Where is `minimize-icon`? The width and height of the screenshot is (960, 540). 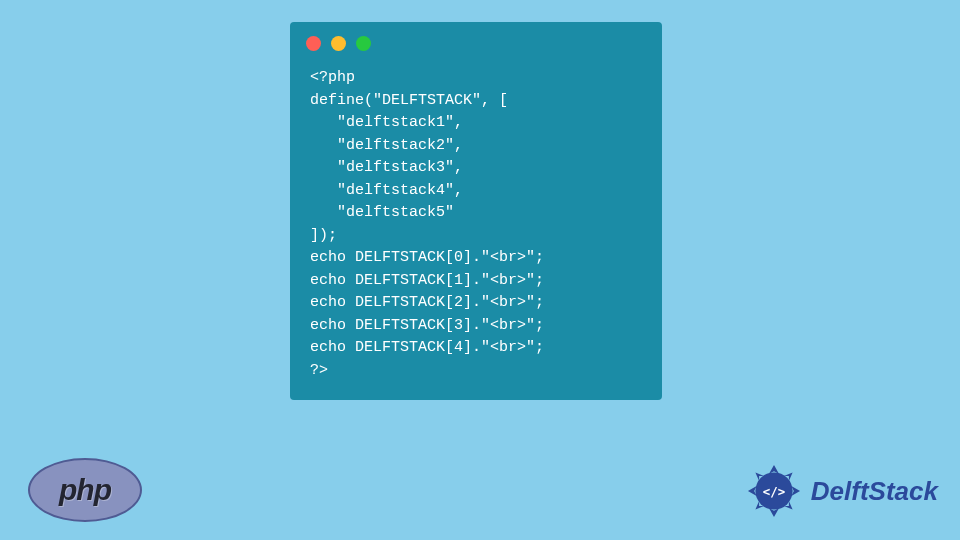
minimize-icon is located at coordinates (338, 44).